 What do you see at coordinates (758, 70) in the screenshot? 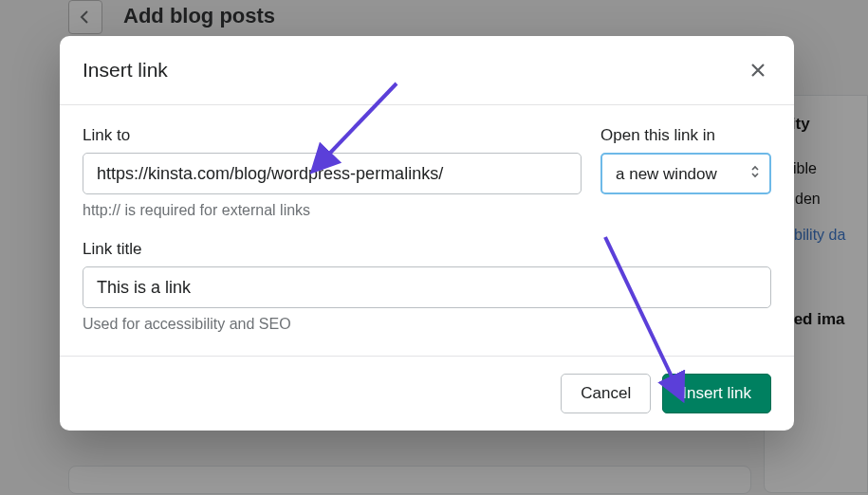
I see `close-icon` at bounding box center [758, 70].